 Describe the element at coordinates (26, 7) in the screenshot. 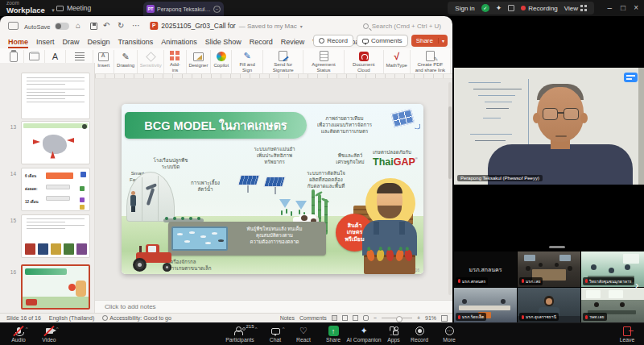

I see `zoom-workplace-menu: zoom Workplace` at that location.